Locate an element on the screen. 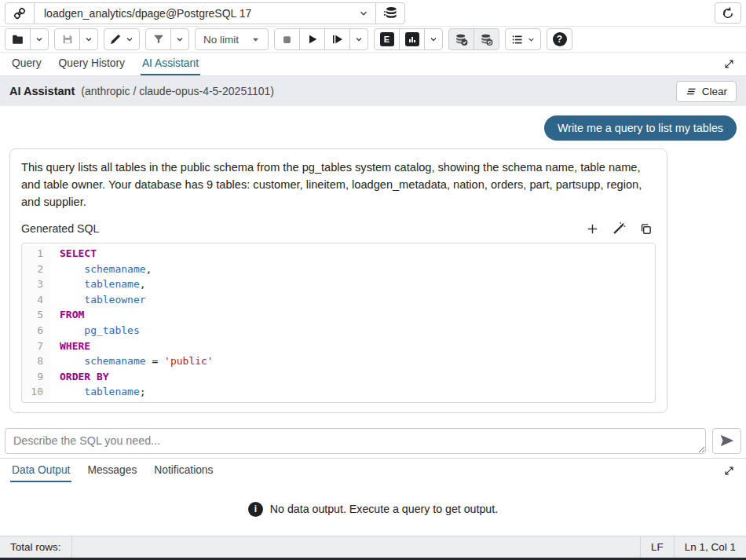 The width and height of the screenshot is (746, 560). help-question-icon: ? is located at coordinates (560, 39).